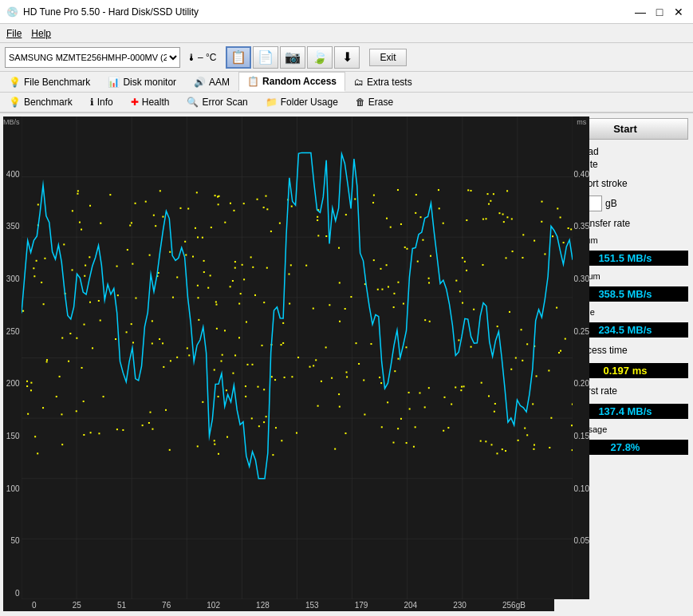 The image size is (693, 616). I want to click on folder-usage-icon: 📁, so click(271, 102).